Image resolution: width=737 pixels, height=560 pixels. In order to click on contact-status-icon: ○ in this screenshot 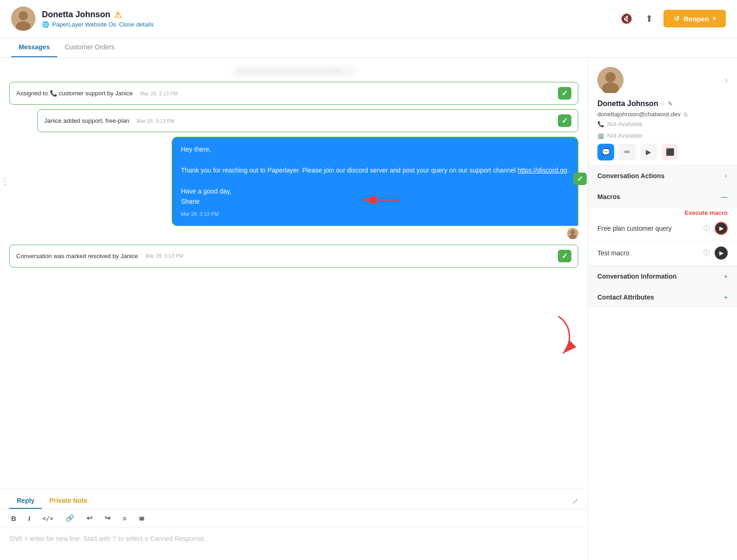, I will do `click(663, 104)`.